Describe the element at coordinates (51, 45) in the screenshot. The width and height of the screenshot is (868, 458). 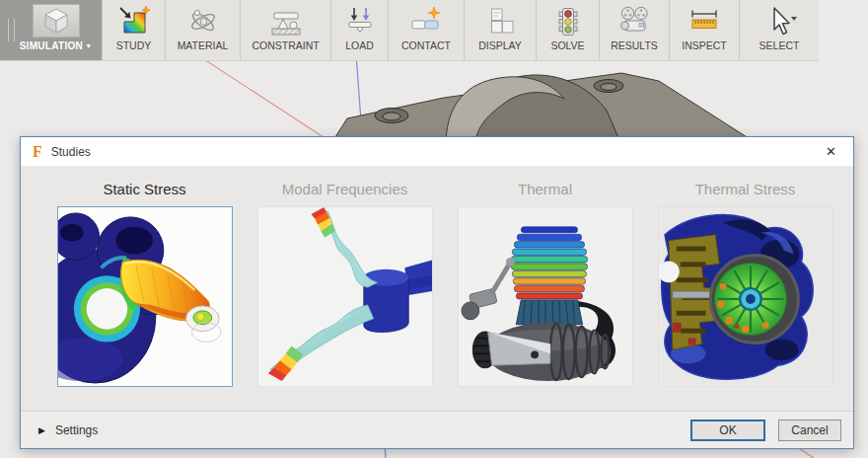
I see `simulation-tab-label: SIMULATION` at that location.